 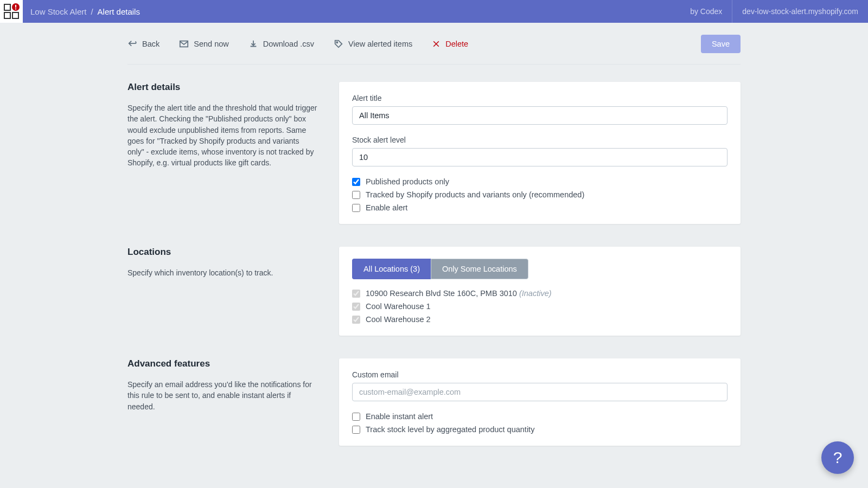 What do you see at coordinates (222, 164) in the screenshot?
I see `alert-details-aside: Alert details Specify the alert title an…` at bounding box center [222, 164].